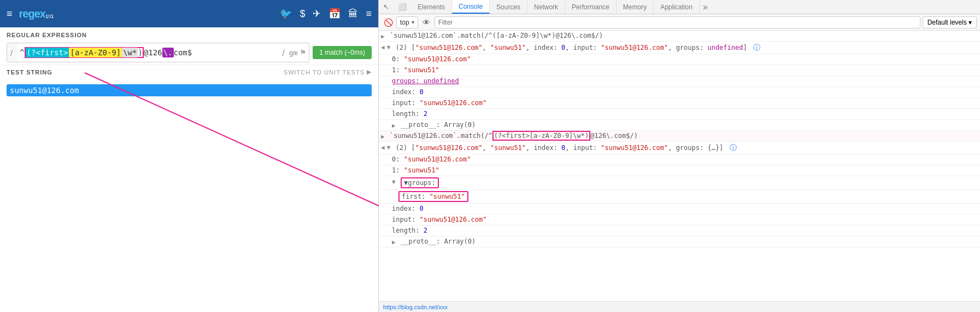 This screenshot has width=980, height=312. I want to click on tab-application: Application, so click(677, 7).